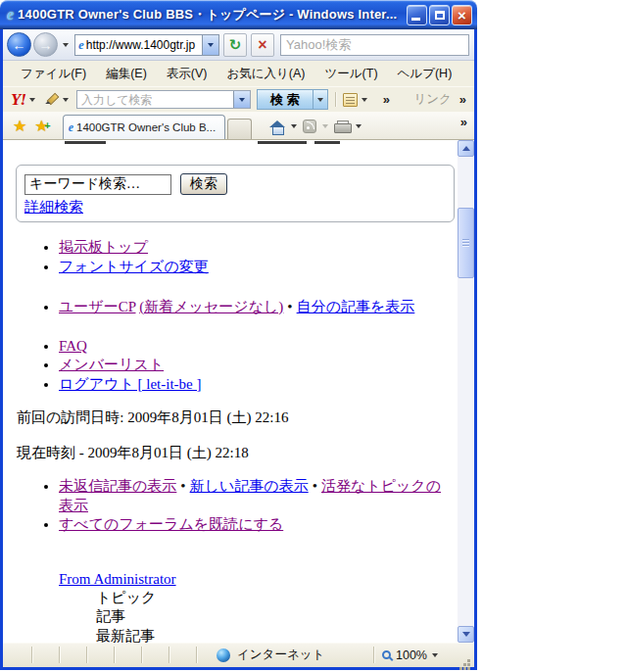 The image size is (627, 672). What do you see at coordinates (466, 149) in the screenshot?
I see `scroll-up-button` at bounding box center [466, 149].